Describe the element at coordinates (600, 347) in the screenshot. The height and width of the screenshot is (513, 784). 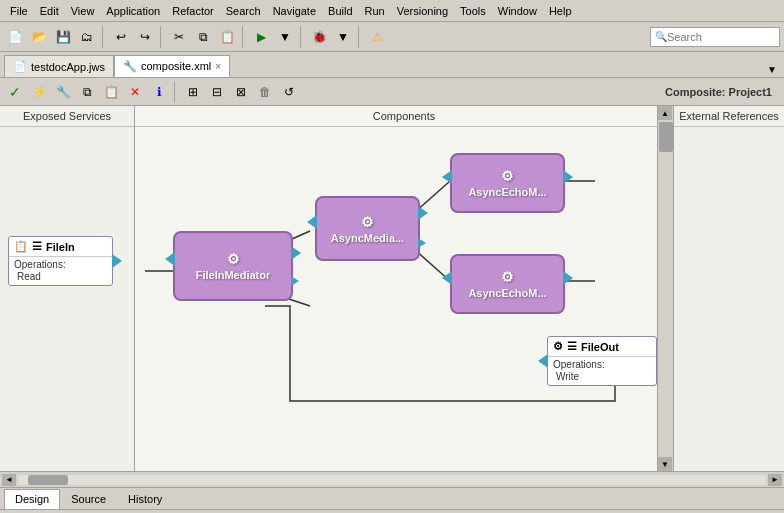
I see `fileout-title: FileOut` at that location.